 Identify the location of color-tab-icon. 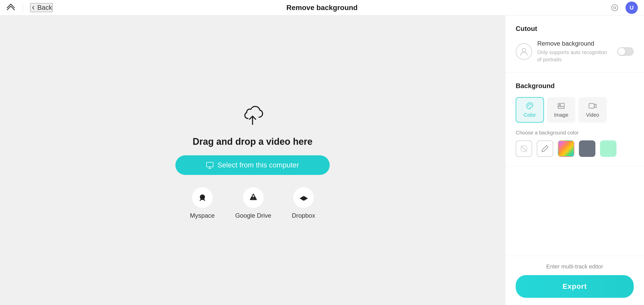
(530, 106).